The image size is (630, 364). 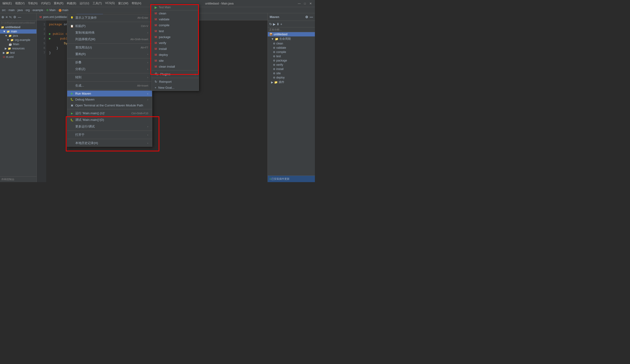 I want to click on maven-notification: ℹ 已安装插件更新, so click(x=292, y=179).